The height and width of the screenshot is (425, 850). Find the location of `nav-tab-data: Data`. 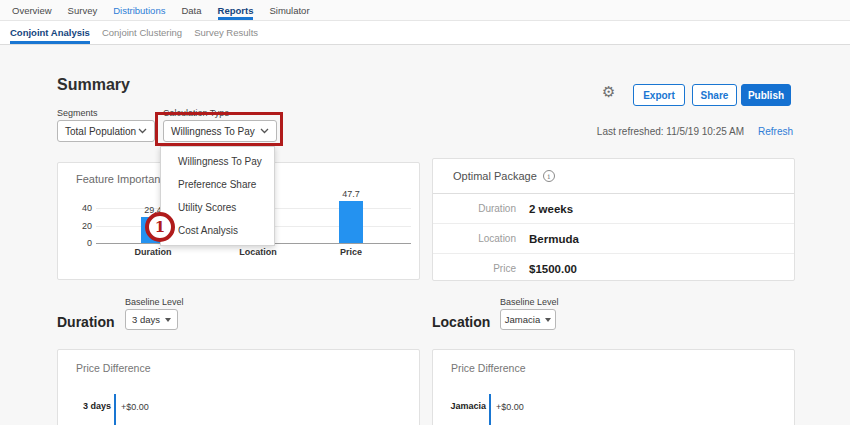

nav-tab-data: Data is located at coordinates (191, 10).